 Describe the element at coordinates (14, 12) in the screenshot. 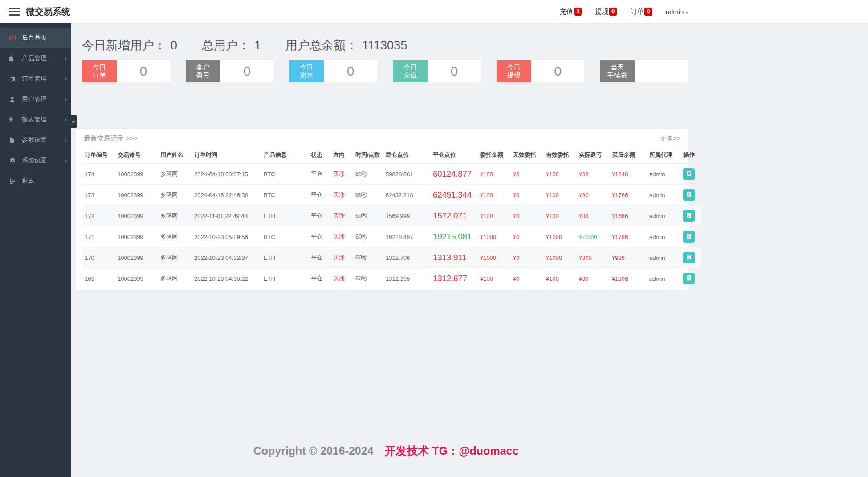

I see `hamburger-menu-icon` at that location.